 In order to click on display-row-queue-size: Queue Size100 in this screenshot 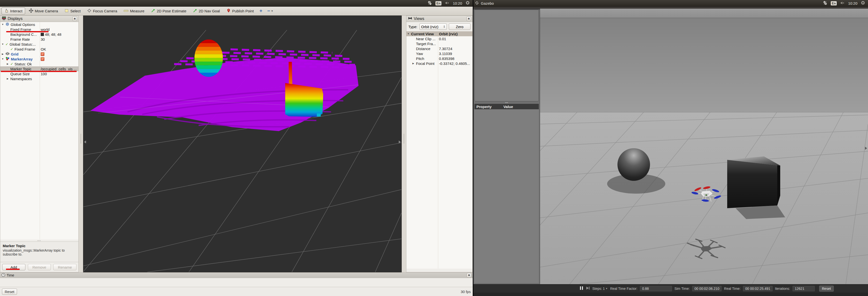, I will do `click(39, 73)`.